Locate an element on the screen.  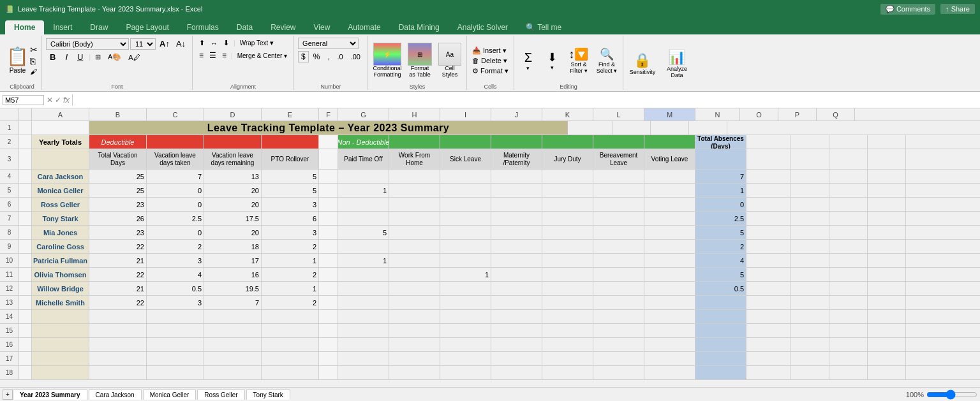
format-cells-button: ⚙ Format ▾ is located at coordinates (490, 71).